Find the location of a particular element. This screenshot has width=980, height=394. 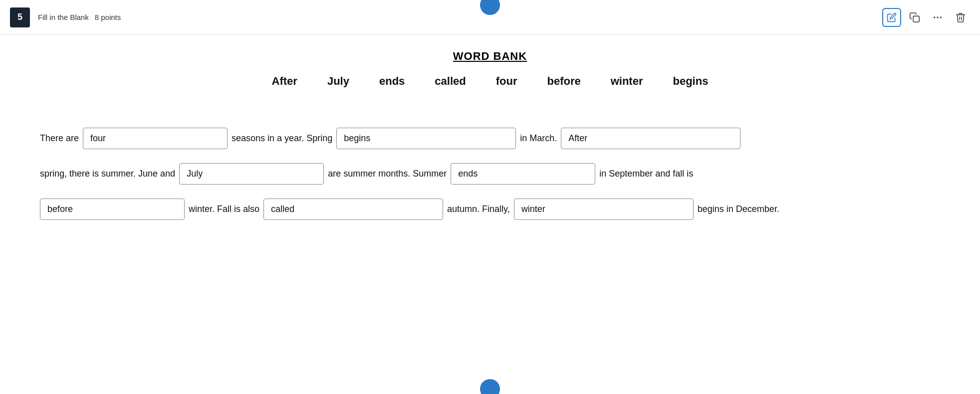

bottom-circle-decoration is located at coordinates (490, 387).